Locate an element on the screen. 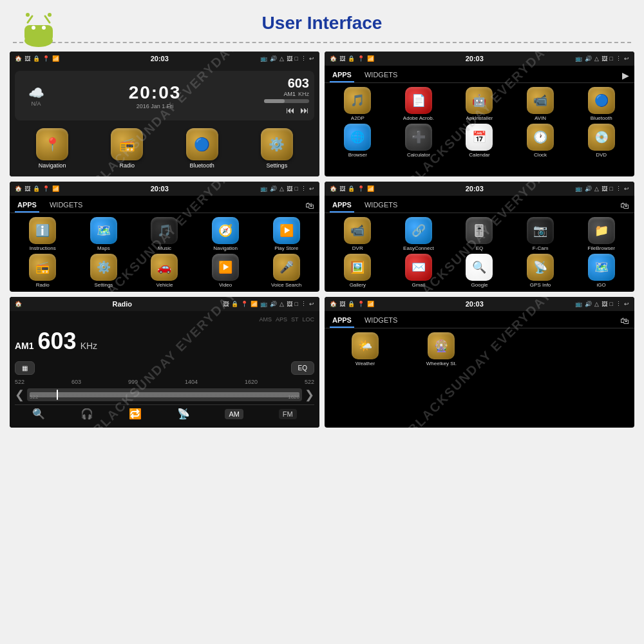 The height and width of the screenshot is (644, 644). app-radio: 📻 Radio is located at coordinates (43, 270).